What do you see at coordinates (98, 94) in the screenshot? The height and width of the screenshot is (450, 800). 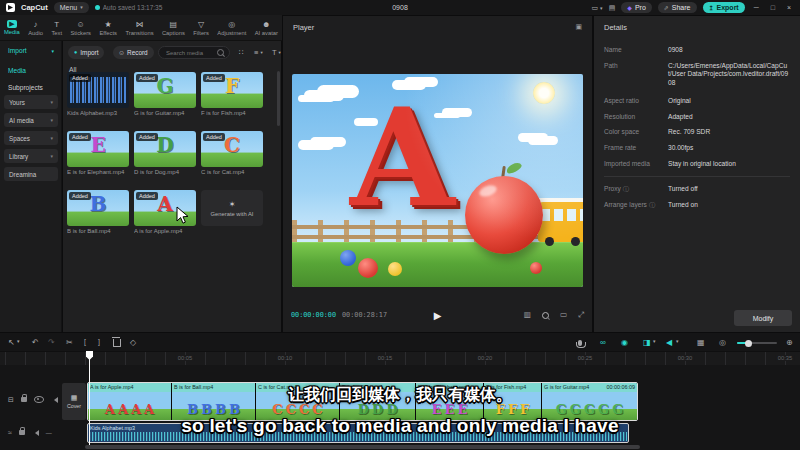 I see `media-item-audio: Added Kids Alphabet.mp3` at bounding box center [98, 94].